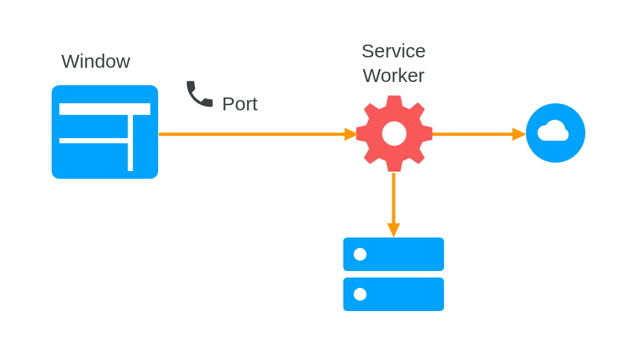 Image resolution: width=635 pixels, height=364 pixels. What do you see at coordinates (105, 132) in the screenshot?
I see `browser-window-icon` at bounding box center [105, 132].